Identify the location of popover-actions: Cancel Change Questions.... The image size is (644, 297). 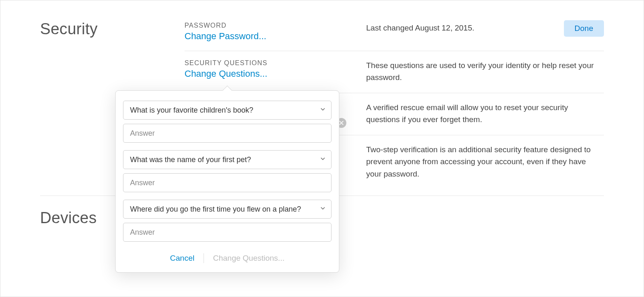
(227, 258).